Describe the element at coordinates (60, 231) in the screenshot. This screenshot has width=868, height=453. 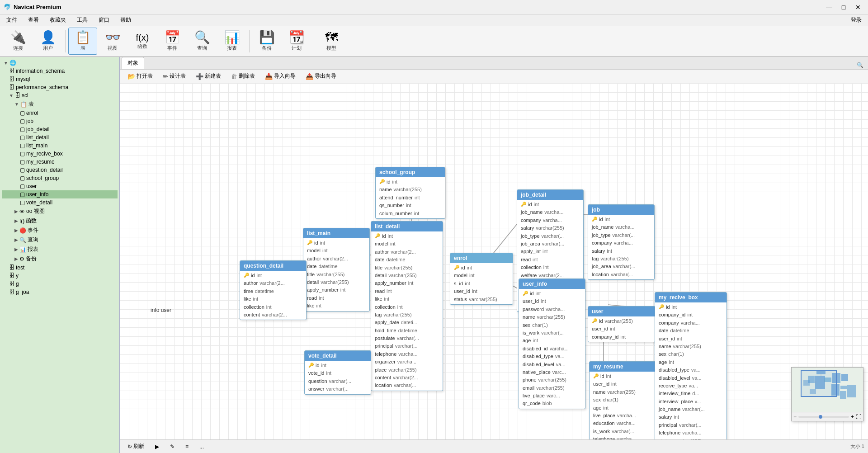
I see `sidebar-folder-events: ▶ 🔴 事件` at that location.